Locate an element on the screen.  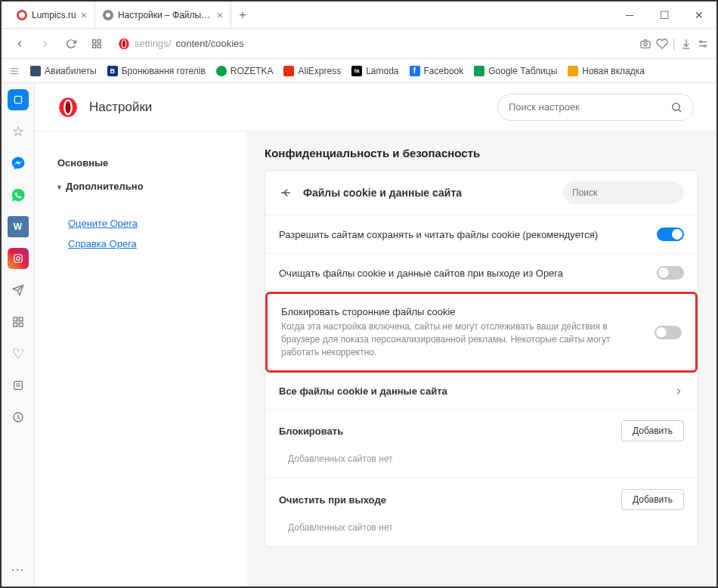
card-search-input is located at coordinates (629, 193).